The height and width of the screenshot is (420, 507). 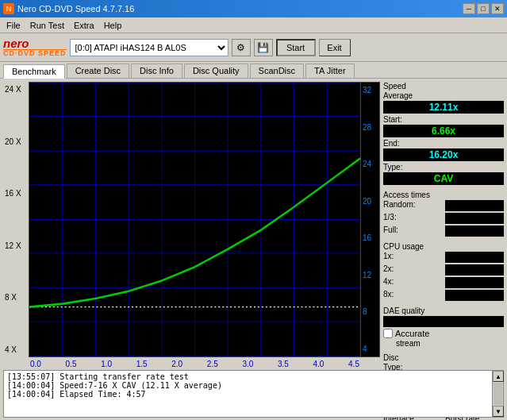 I want to click on y-right-28: 28, so click(x=370, y=127).